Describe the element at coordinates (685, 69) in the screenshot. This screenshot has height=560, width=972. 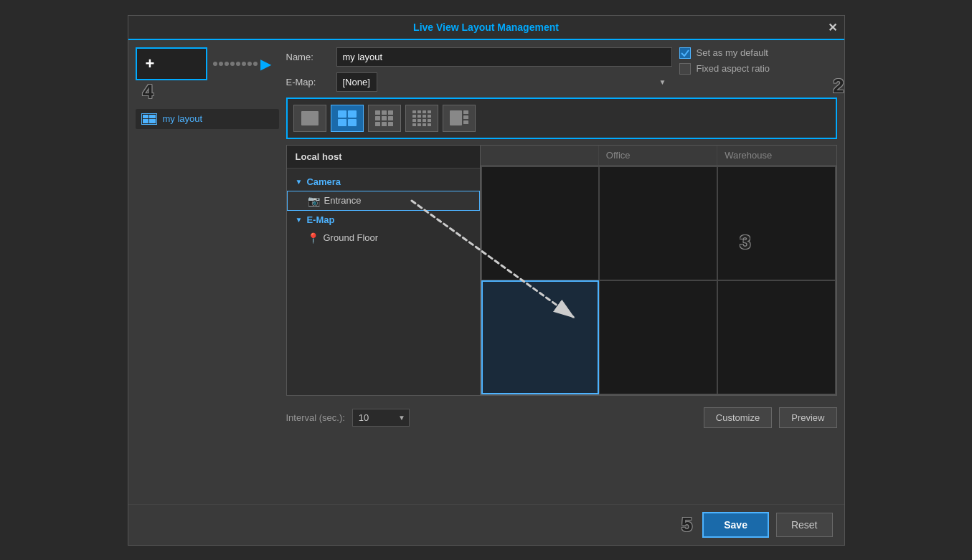
I see `fixed-aspect-checkbox` at that location.